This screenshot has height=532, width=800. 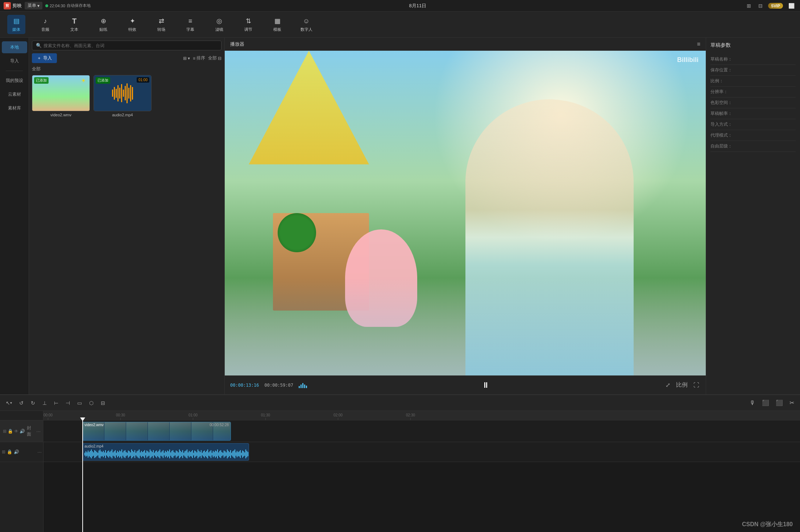 What do you see at coordinates (400, 6) in the screenshot?
I see `top-bar: 剪 剪映 菜单 ▾ 22:04:30 自动保存本地 8月11日 ⊞ ⊟ SVIP…` at bounding box center [400, 6].